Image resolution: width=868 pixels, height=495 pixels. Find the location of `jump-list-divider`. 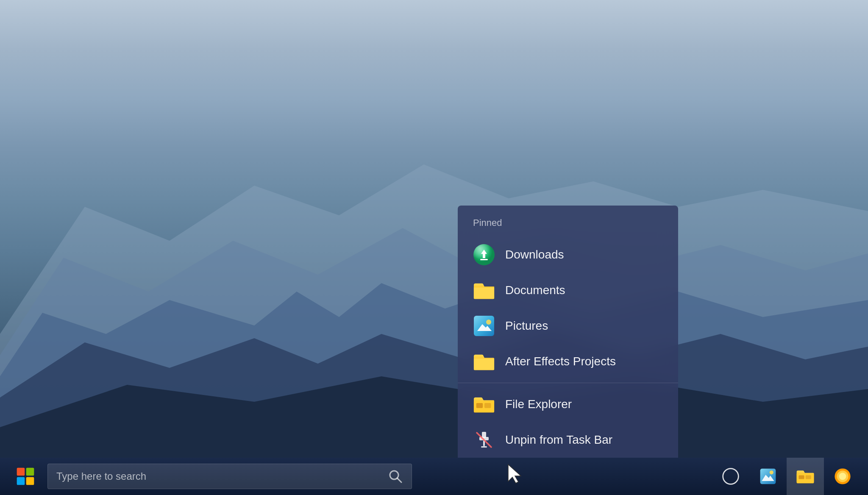

jump-list-divider is located at coordinates (568, 383).